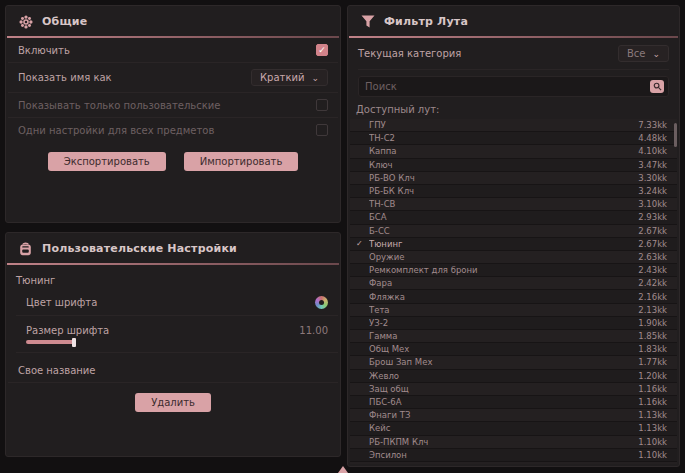 Image resolution: width=685 pixels, height=473 pixels. I want to click on loot-item-value: 1.77kk, so click(652, 362).